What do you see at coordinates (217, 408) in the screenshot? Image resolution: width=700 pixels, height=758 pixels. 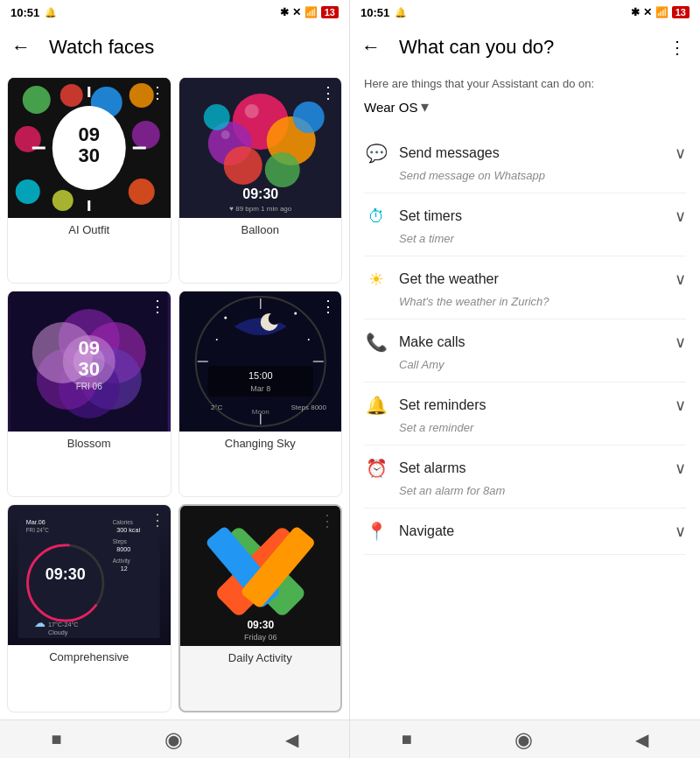 I see `svg-text: 2°C` at bounding box center [217, 408].